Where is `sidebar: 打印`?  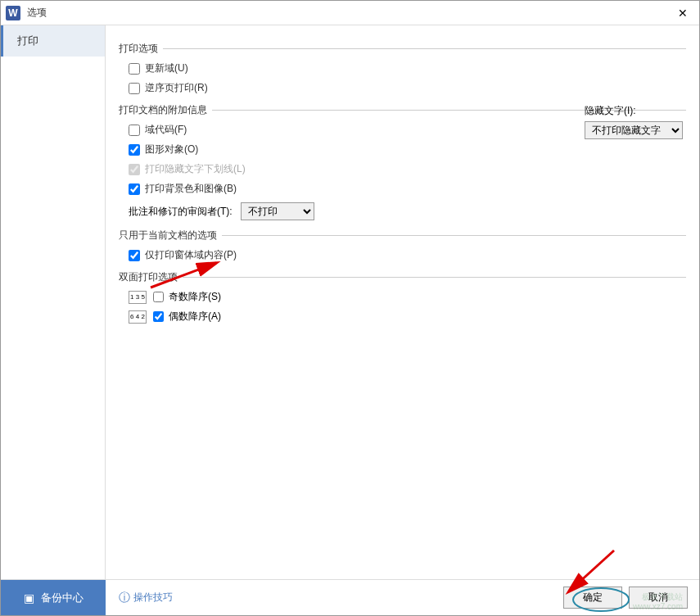
sidebar: 打印 is located at coordinates (53, 302).